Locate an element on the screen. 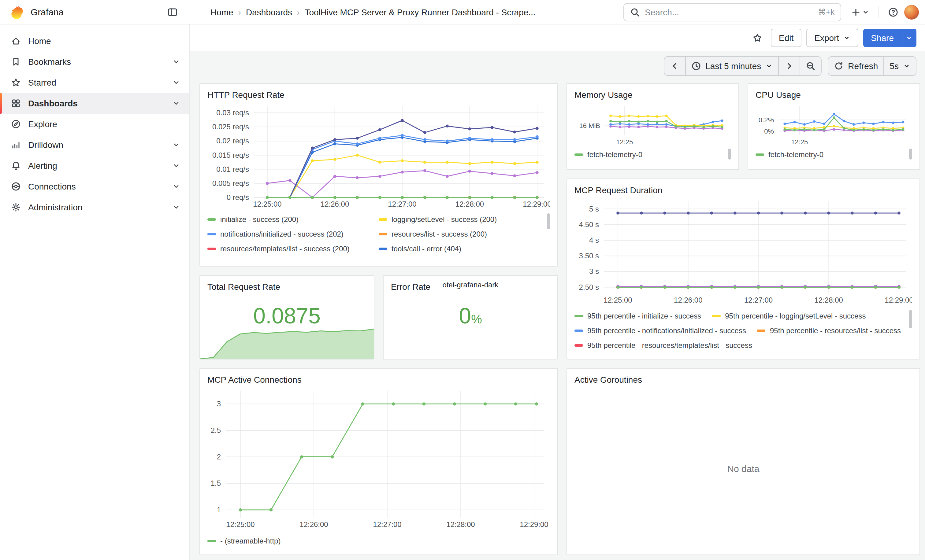  sidebar-toggle-button is located at coordinates (173, 12).